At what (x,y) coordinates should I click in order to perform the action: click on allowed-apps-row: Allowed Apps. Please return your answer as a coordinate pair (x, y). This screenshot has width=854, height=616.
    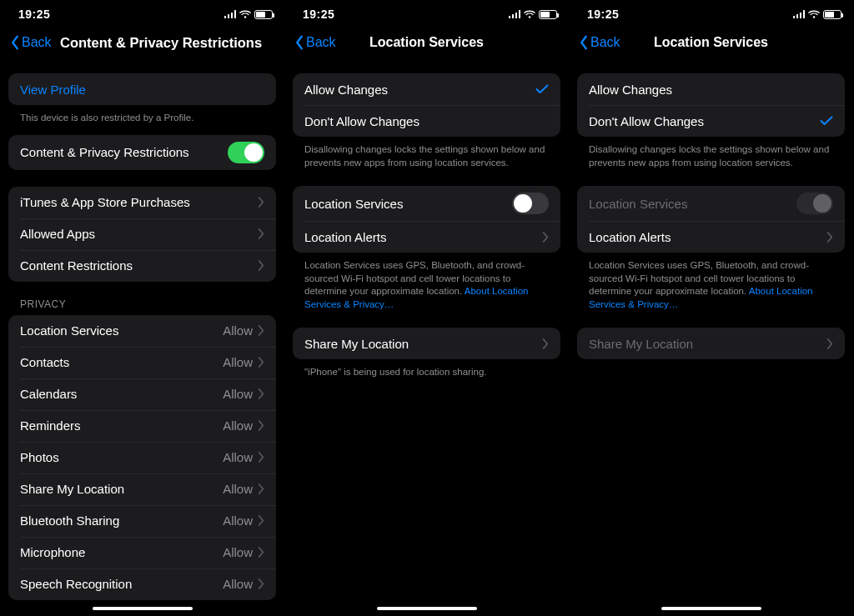
    Looking at the image, I should click on (142, 234).